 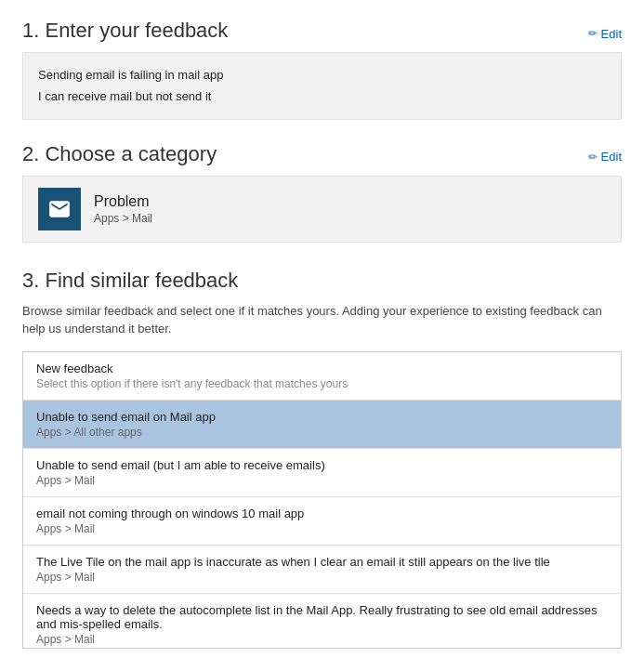 I want to click on section2-title: 2. Choose a category, so click(x=119, y=154).